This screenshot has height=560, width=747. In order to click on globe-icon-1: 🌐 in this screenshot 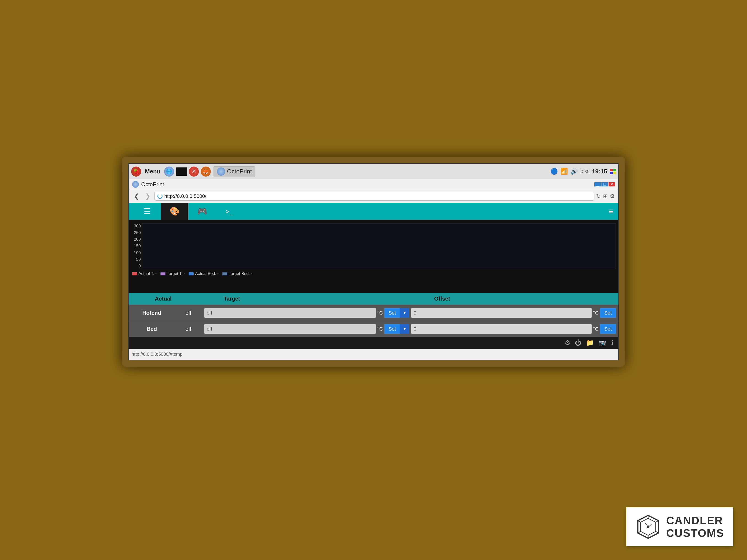, I will do `click(169, 171)`.